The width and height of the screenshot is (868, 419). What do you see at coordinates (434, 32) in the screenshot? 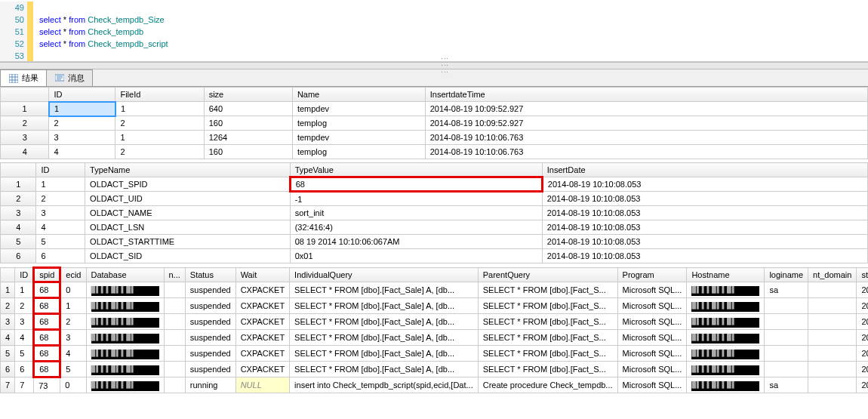
I see `code-line: 51select * from Check_tempdb` at bounding box center [434, 32].